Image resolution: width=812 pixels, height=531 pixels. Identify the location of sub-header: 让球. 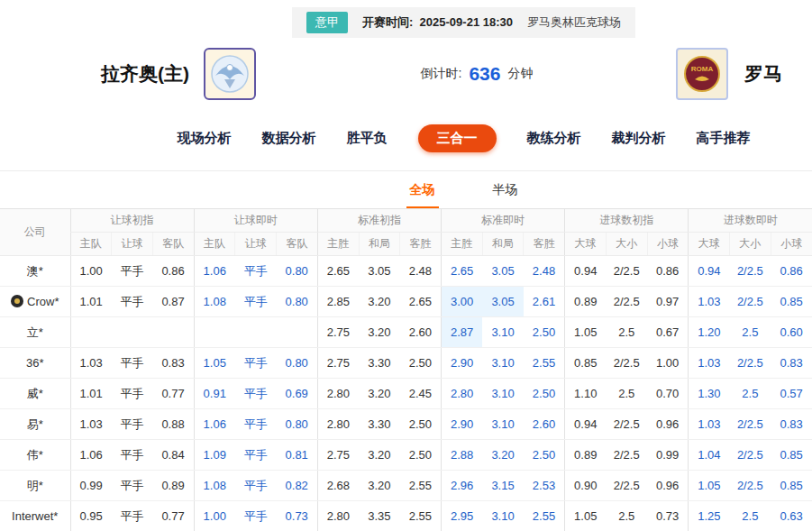
(256, 244).